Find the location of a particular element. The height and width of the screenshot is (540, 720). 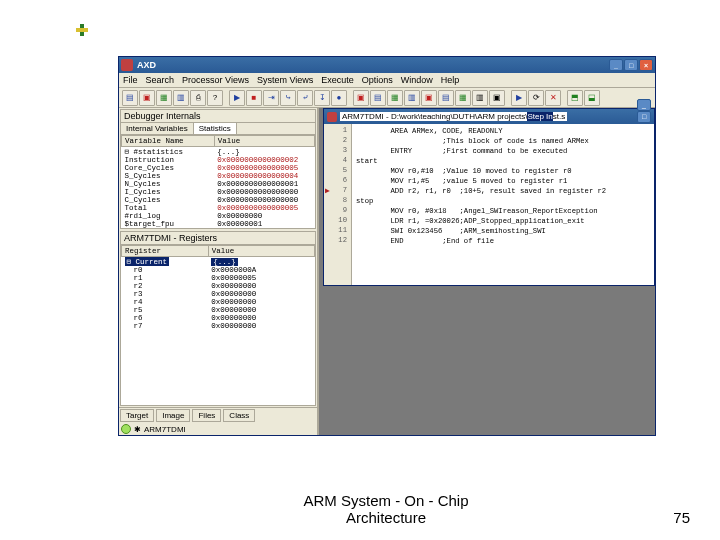

slide-footer: ARM System - On - Chip Architecture is located at coordinates (386, 510).